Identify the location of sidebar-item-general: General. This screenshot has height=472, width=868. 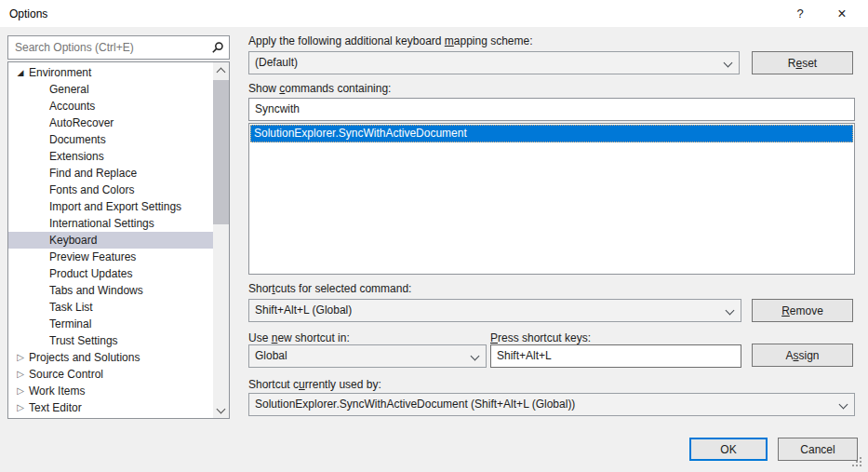
(111, 89).